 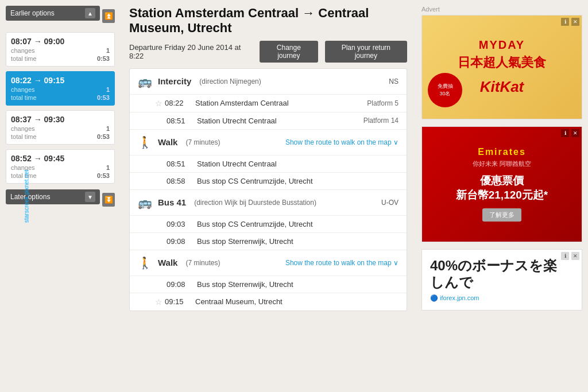 I want to click on stop-time-4: 08:58, so click(x=179, y=181).